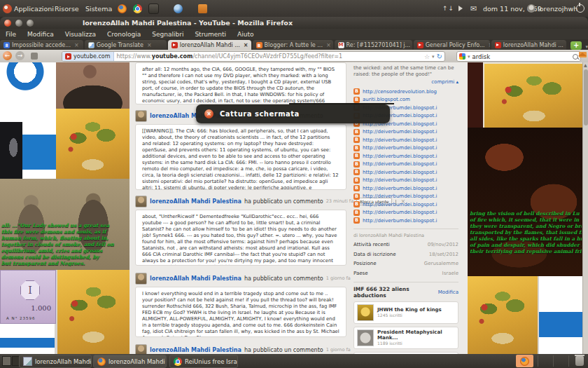  What do you see at coordinates (462, 8) in the screenshot?
I see `volume-icon` at bounding box center [462, 8].